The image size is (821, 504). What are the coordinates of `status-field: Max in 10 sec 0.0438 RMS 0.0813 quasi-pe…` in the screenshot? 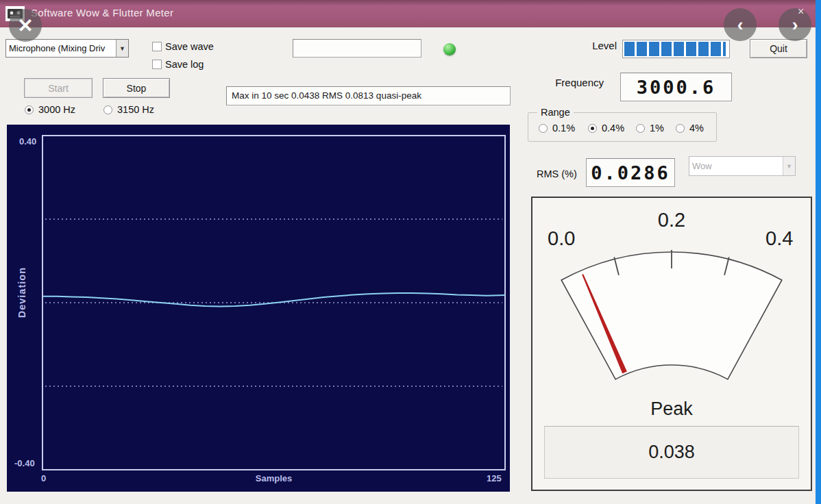 It's located at (369, 96).